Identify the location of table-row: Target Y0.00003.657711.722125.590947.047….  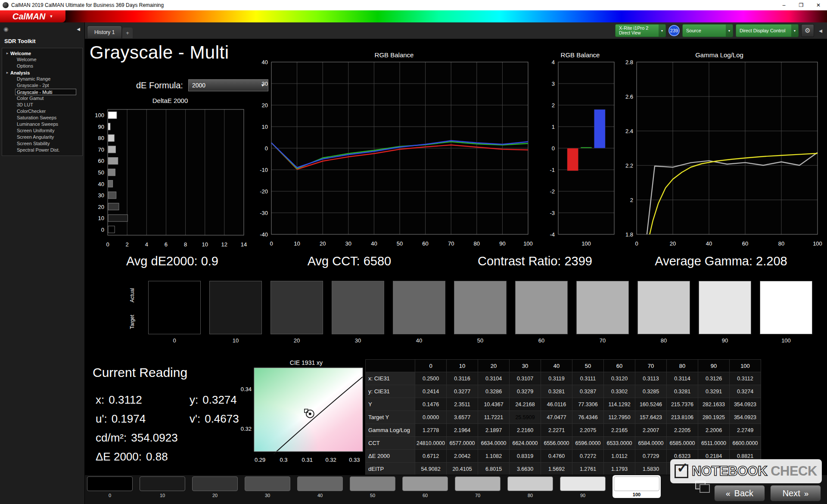
(563, 417).